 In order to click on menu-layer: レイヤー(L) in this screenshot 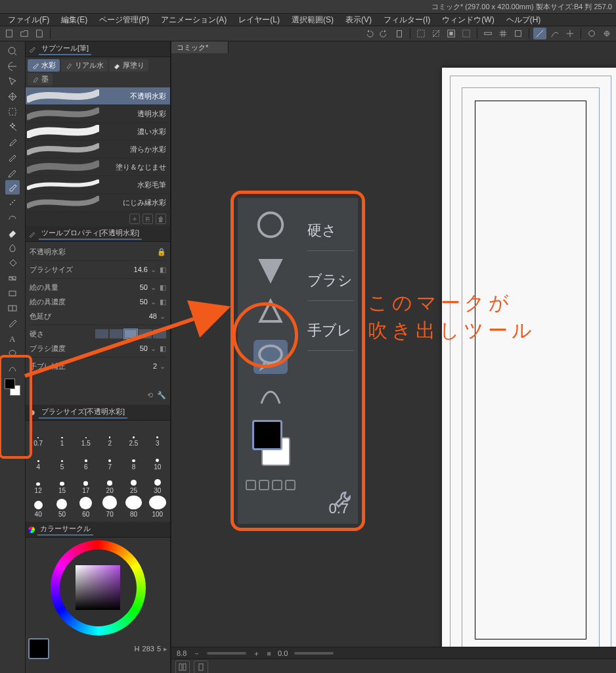, I will do `click(259, 20)`.